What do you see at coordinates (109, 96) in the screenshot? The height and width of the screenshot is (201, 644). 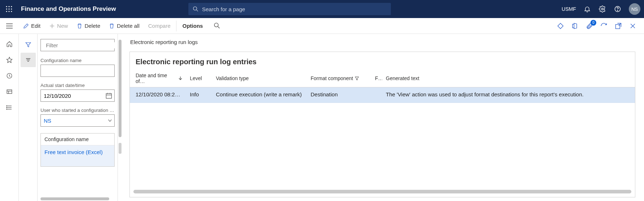 I see `calendar-icon` at bounding box center [109, 96].